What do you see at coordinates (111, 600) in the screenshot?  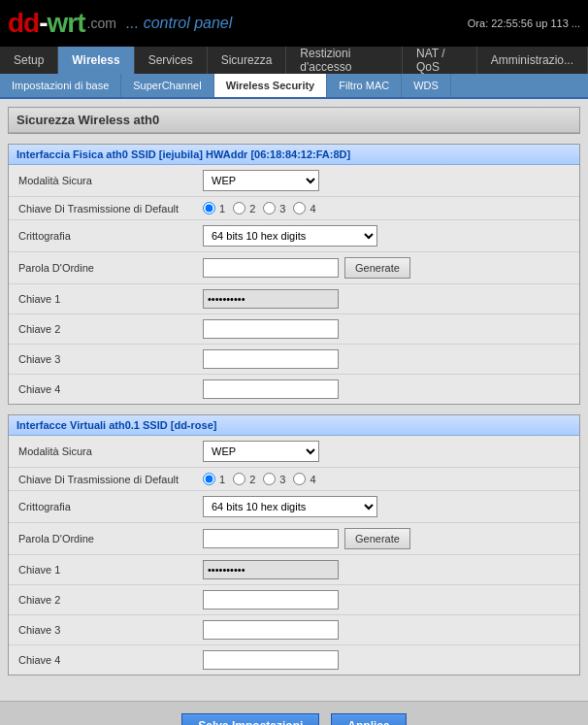 I see `chiave2-label-2: Chiave 2` at bounding box center [111, 600].